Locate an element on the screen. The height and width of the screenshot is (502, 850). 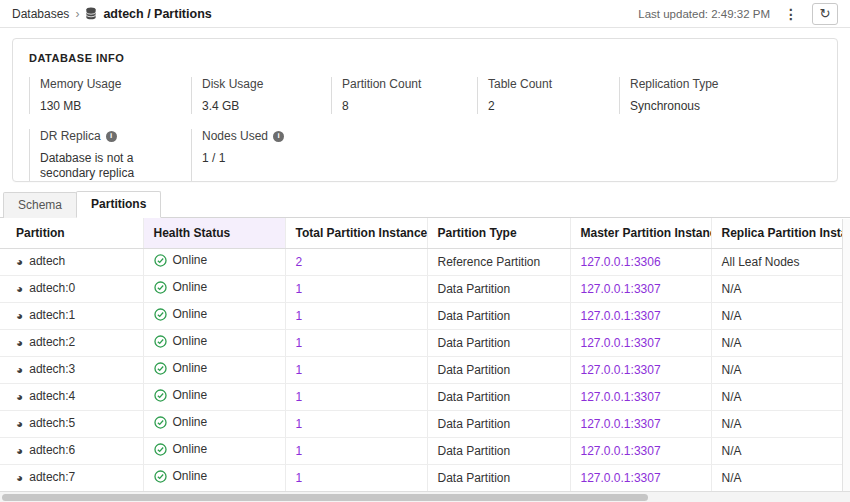
column-header-partition-type: Partition Type is located at coordinates (498, 233).